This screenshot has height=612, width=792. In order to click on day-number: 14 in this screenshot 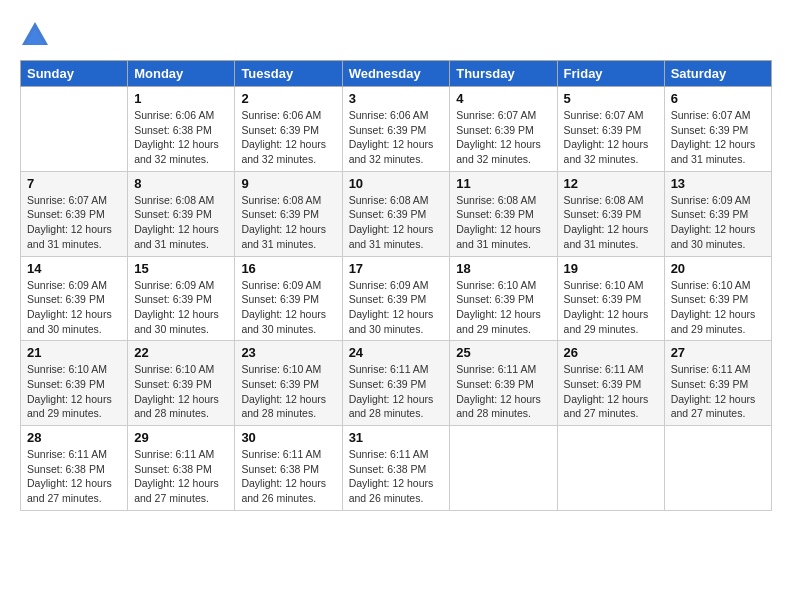, I will do `click(74, 268)`.